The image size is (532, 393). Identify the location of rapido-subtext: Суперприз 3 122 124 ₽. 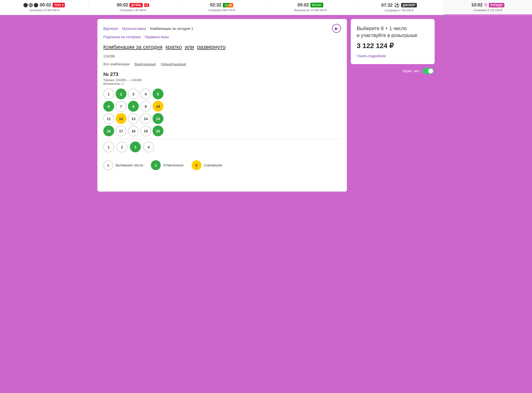
(488, 10).